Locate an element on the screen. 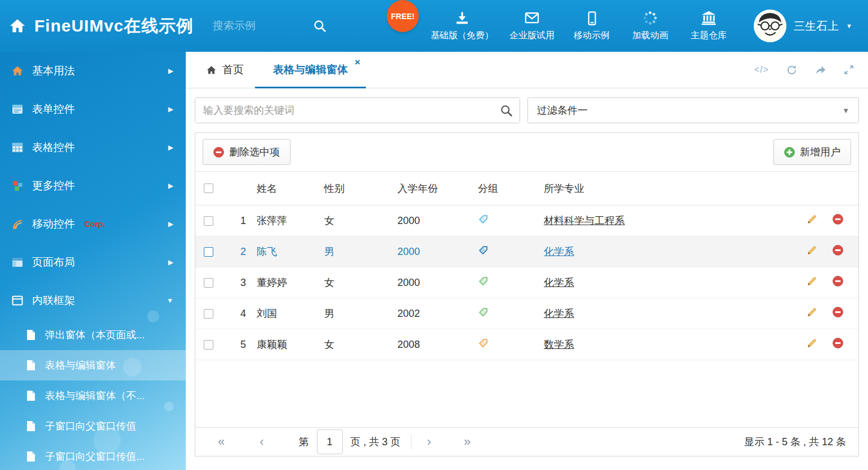 The width and height of the screenshot is (868, 470). sidebar-item-label: 移动控件 is located at coordinates (53, 224).